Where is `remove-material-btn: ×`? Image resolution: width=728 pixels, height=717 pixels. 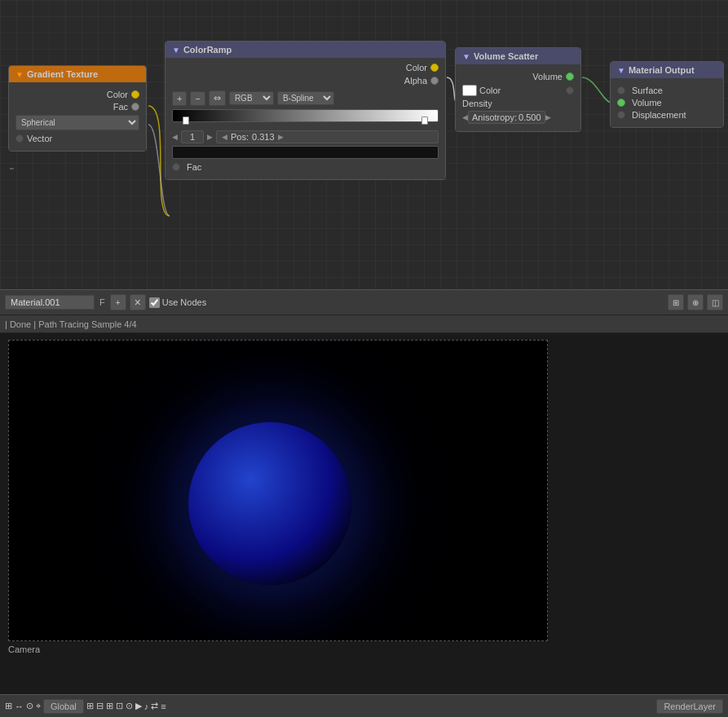 remove-material-btn: × is located at coordinates (138, 302).